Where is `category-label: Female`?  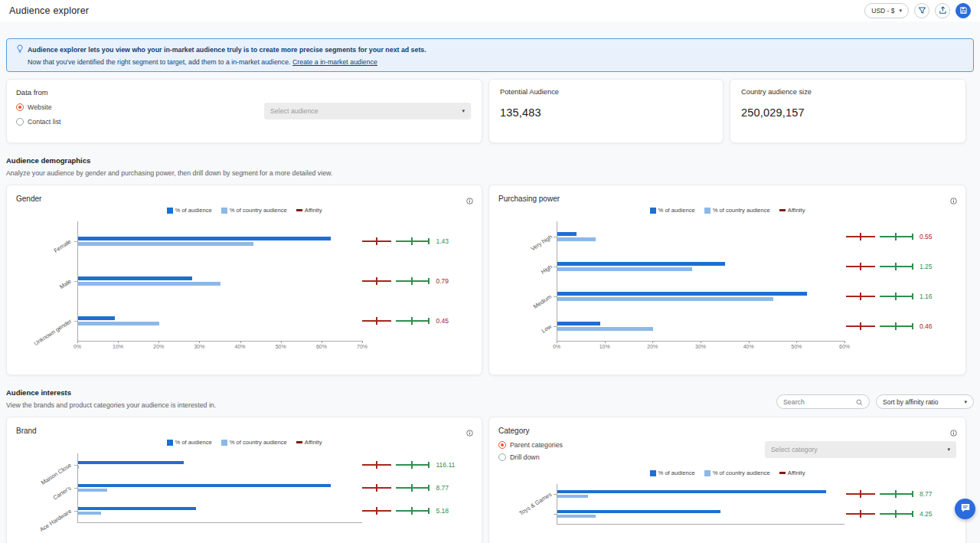
category-label: Female is located at coordinates (63, 247).